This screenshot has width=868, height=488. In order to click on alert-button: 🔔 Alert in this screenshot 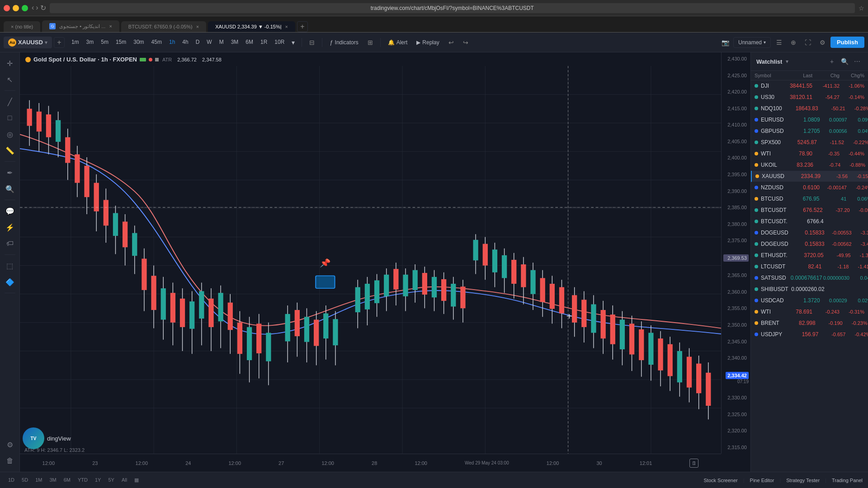, I will do `click(398, 42)`.